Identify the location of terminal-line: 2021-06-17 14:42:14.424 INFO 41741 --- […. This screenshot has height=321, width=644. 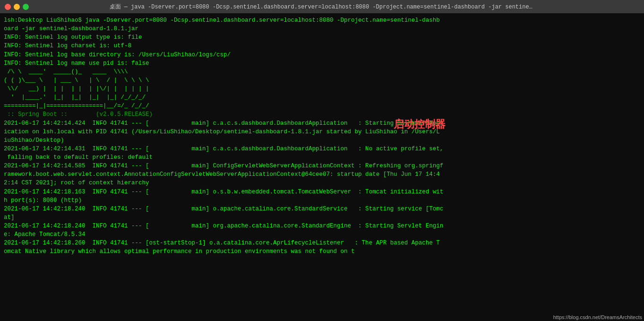
(322, 132).